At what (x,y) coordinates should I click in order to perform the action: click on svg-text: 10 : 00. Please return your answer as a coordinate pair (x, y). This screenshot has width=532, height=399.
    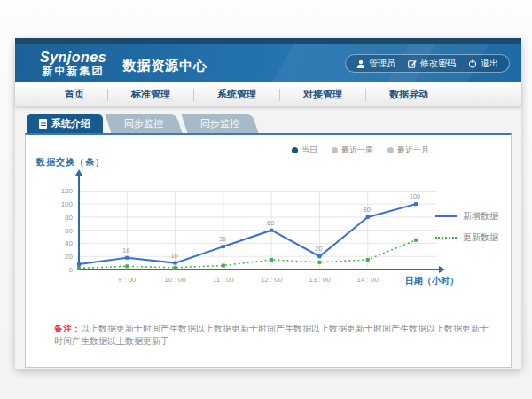
    Looking at the image, I should click on (176, 280).